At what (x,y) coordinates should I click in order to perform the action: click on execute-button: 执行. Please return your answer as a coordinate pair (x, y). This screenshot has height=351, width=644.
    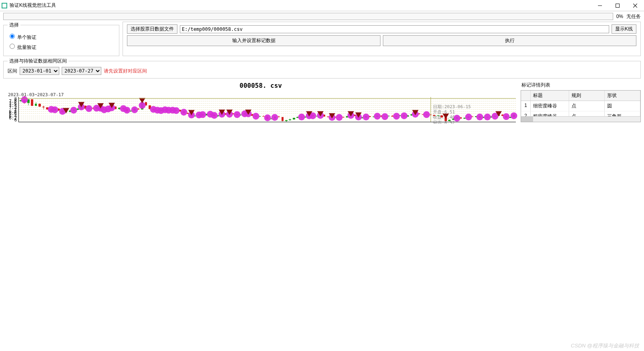
    Looking at the image, I should click on (509, 41).